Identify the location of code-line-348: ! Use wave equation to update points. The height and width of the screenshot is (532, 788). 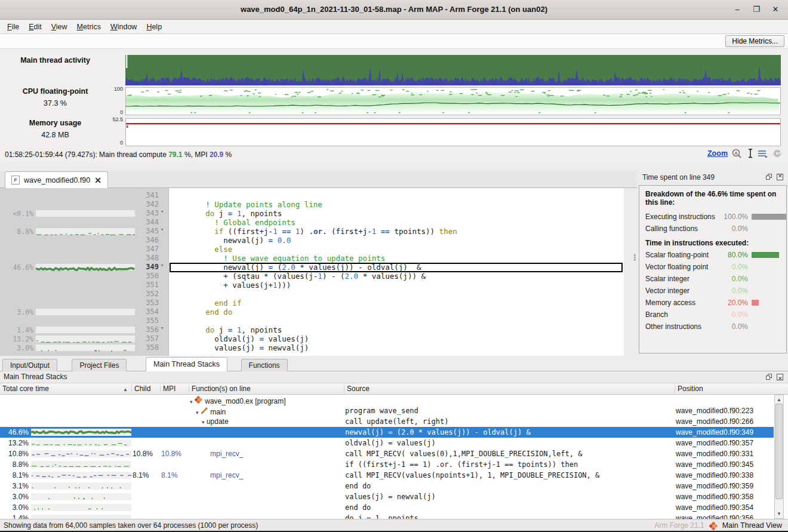
(396, 258).